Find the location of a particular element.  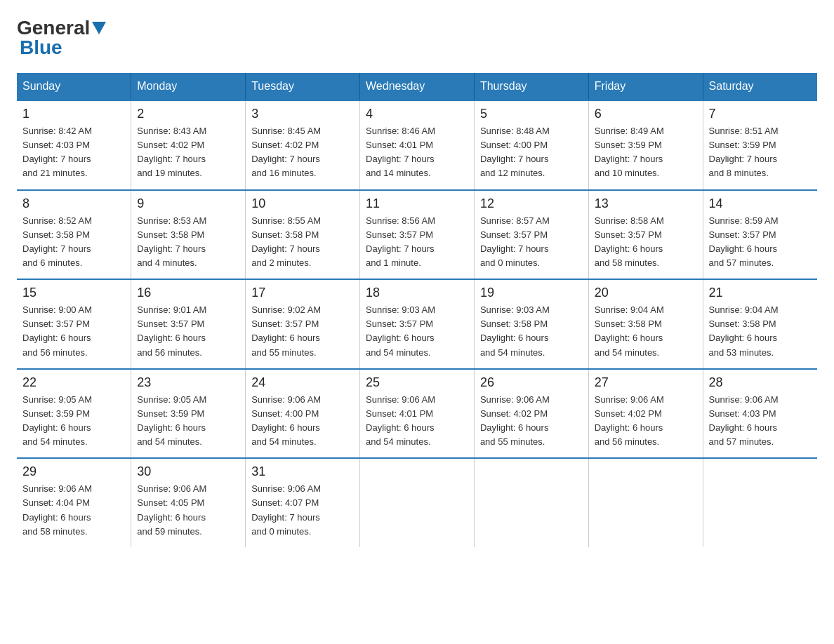

day-number: 30 is located at coordinates (188, 471).